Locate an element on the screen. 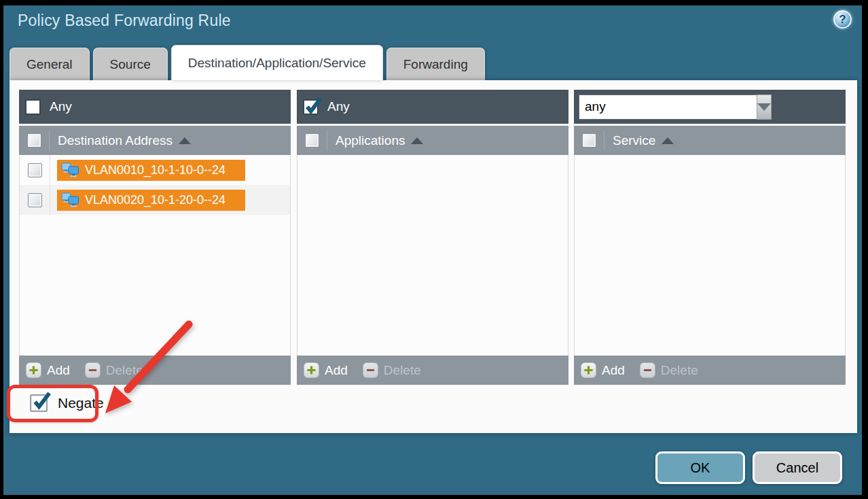 This screenshot has width=868, height=499. destination-any-label: Any is located at coordinates (61, 107).